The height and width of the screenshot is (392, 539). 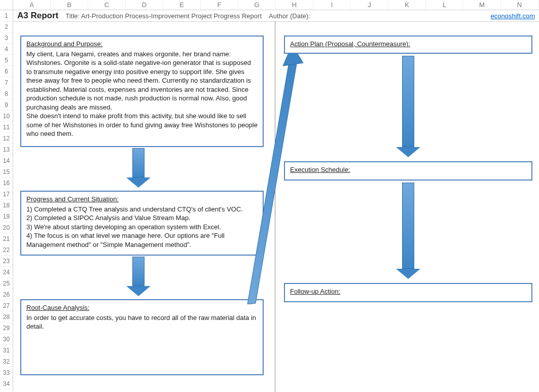 I want to click on box-followup: Follow-up Action:, so click(x=408, y=293).